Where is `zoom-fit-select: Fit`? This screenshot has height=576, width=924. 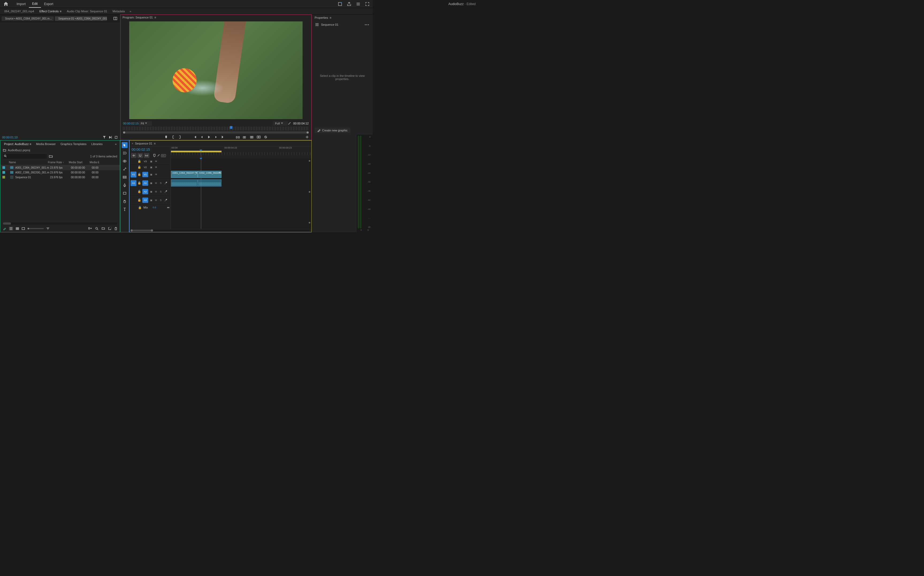
zoom-fit-select: Fit is located at coordinates (145, 123).